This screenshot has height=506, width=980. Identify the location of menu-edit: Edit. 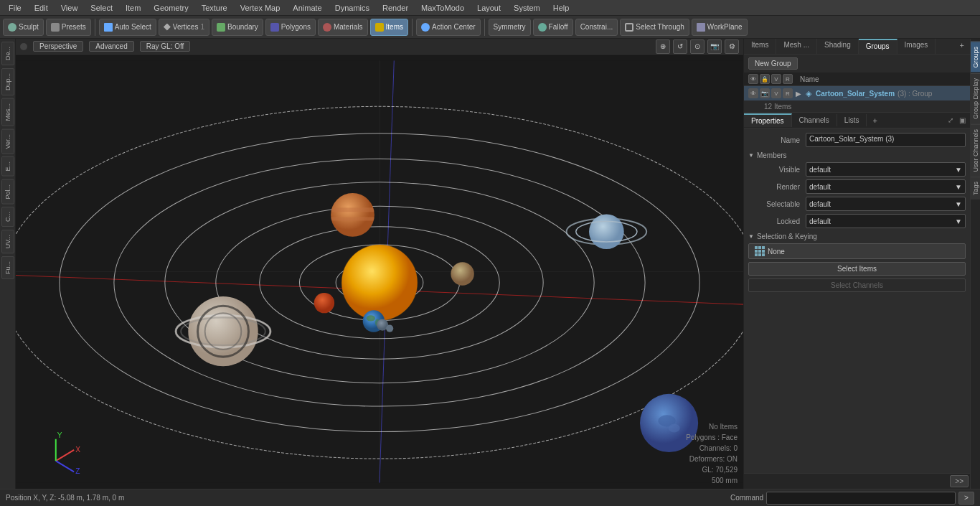
(42, 8).